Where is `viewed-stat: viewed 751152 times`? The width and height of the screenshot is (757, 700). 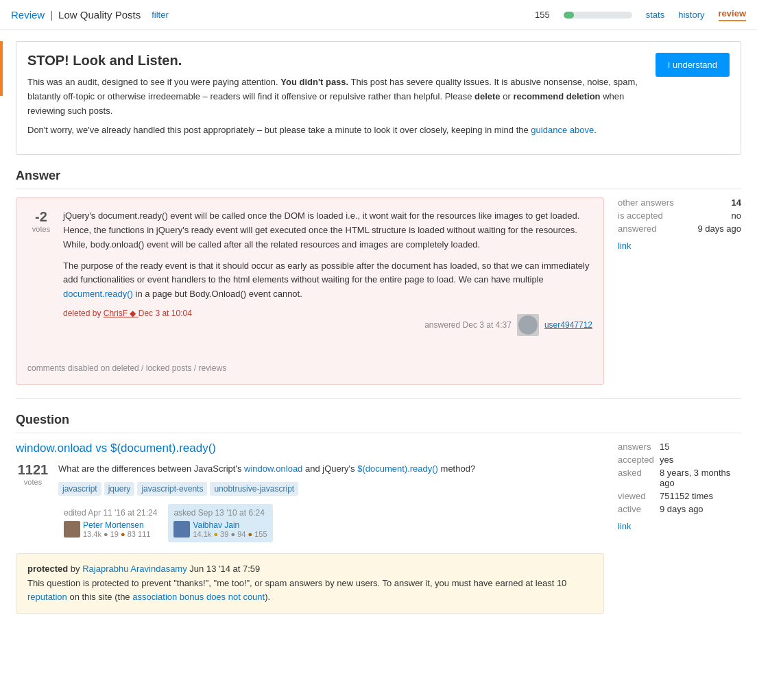 viewed-stat: viewed 751152 times is located at coordinates (680, 496).